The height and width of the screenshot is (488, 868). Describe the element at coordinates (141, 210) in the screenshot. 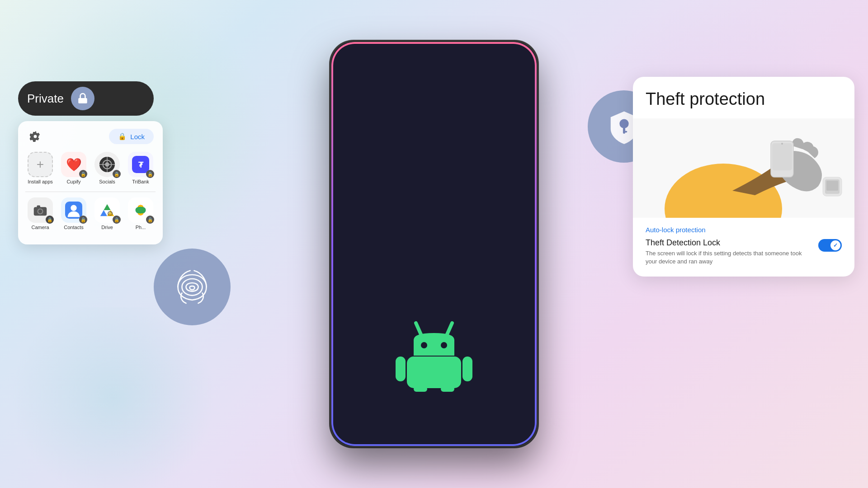

I see `app-icon-photos: 🔒` at that location.